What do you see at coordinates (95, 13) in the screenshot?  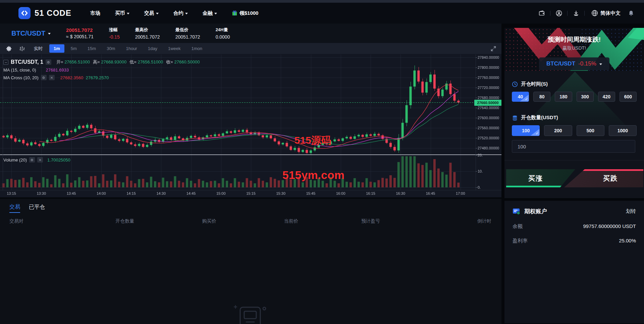 I see `nav-item-market: 市场` at bounding box center [95, 13].